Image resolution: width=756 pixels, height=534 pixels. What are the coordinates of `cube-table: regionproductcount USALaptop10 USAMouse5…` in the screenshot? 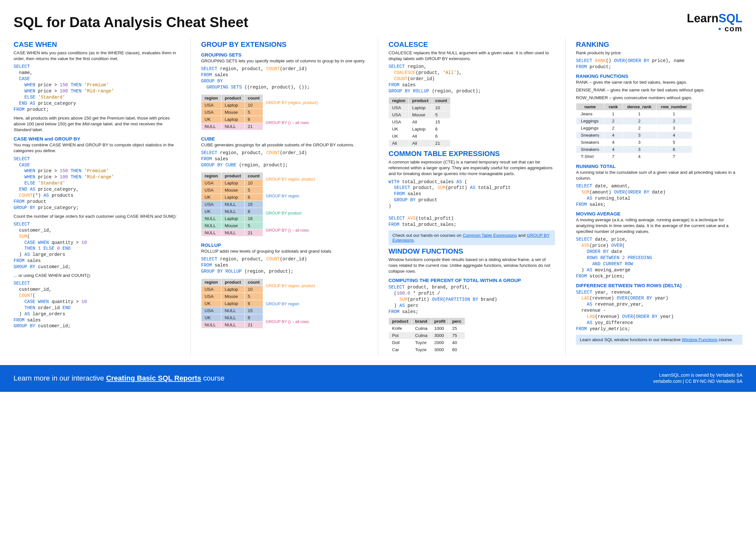 It's located at (232, 204).